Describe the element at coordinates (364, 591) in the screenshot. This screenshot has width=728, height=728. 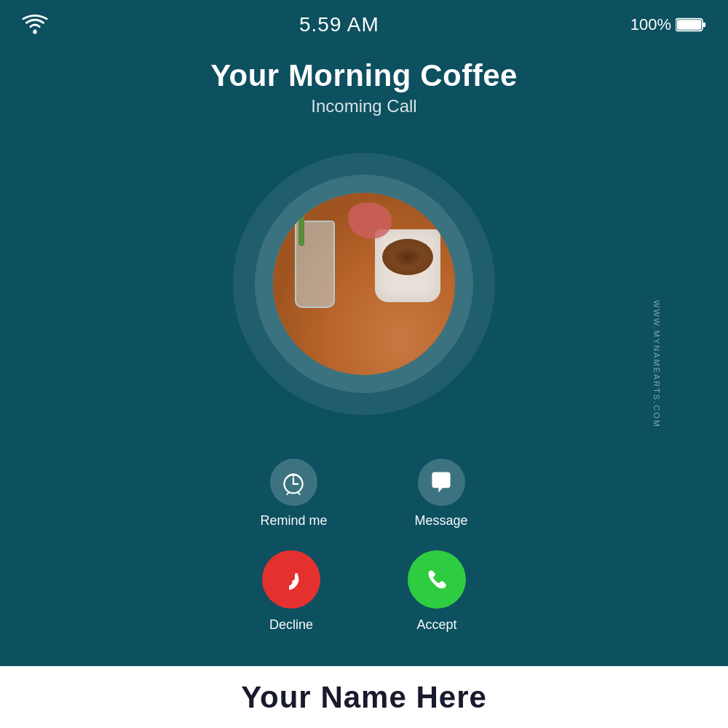
I see `call-row: Decline Accept` at that location.